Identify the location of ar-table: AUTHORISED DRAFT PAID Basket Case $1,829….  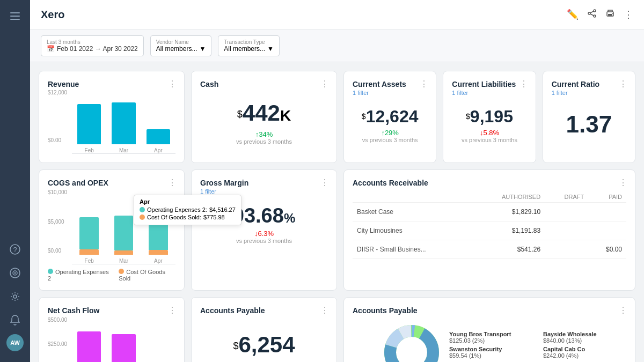
(489, 225).